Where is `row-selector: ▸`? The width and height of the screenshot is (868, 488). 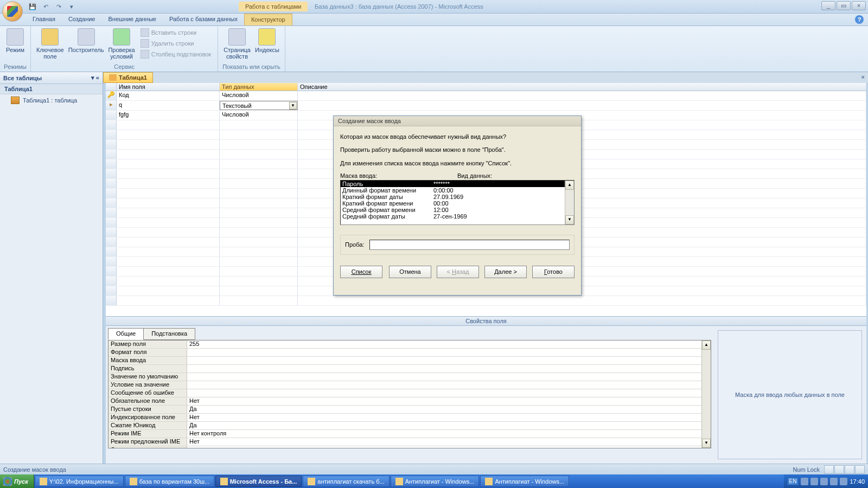
row-selector: ▸ is located at coordinates (111, 105).